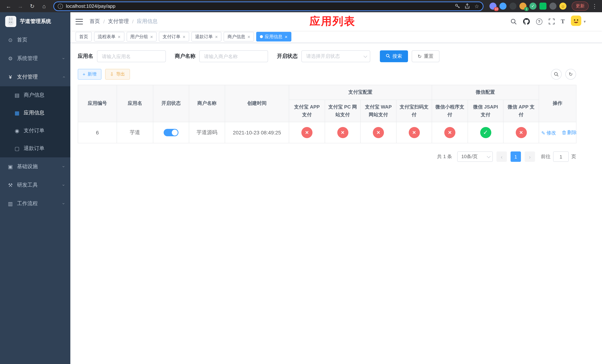  What do you see at coordinates (468, 6) in the screenshot?
I see `share-icon` at bounding box center [468, 6].